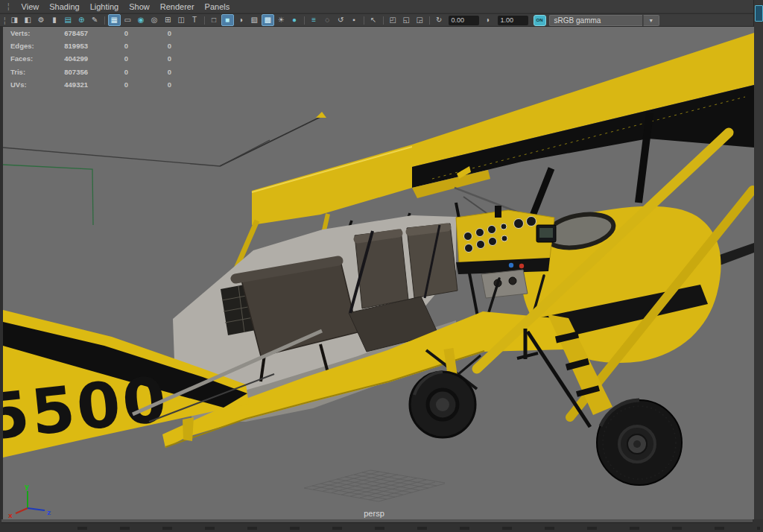 This screenshot has width=763, height=532. I want to click on occlusion-button: ≡, so click(314, 20).